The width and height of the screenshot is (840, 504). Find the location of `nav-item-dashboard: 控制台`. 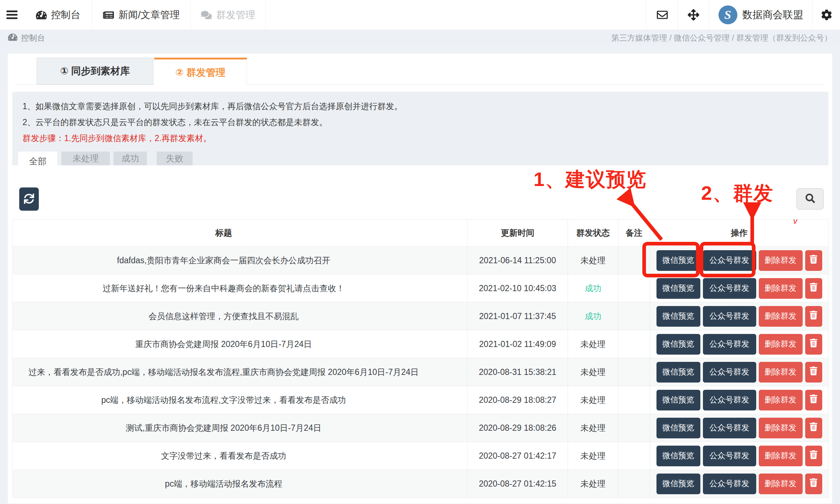

nav-item-dashboard: 控制台 is located at coordinates (58, 15).